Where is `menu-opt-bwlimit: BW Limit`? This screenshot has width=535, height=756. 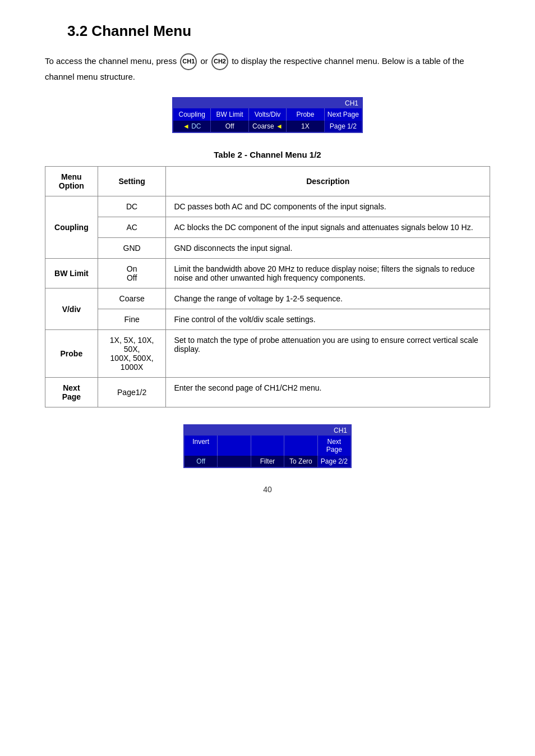
menu-opt-bwlimit: BW Limit is located at coordinates (72, 274).